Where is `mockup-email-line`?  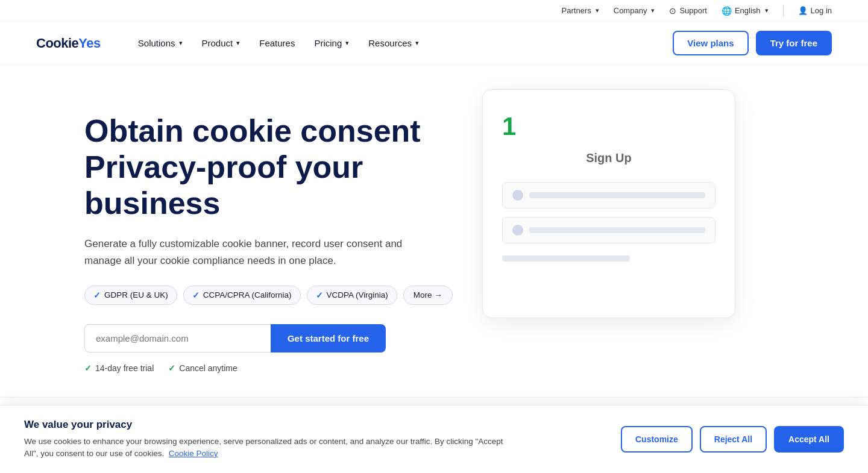
mockup-email-line is located at coordinates (617, 195).